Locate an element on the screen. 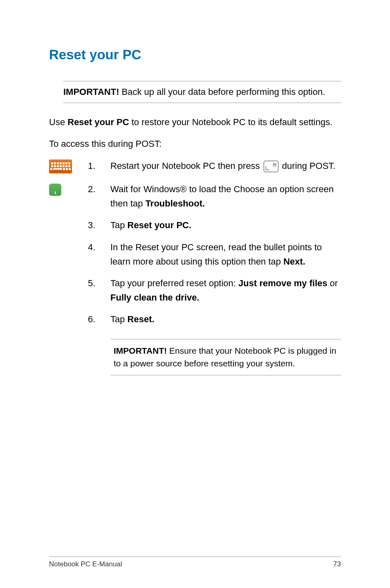 This screenshot has width=390, height=588. step2-bold: Troubleshoot. is located at coordinates (175, 204).